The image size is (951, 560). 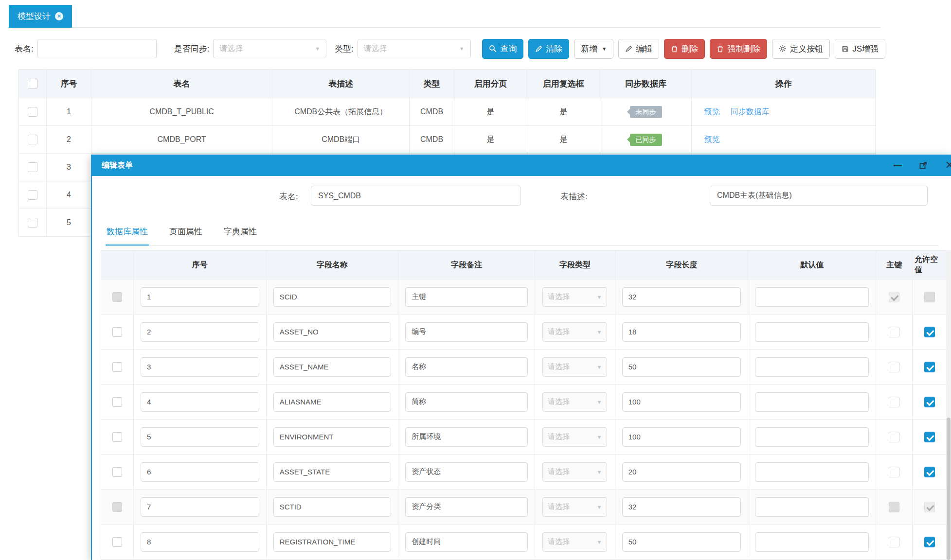 I want to click on tab-model-design: 模型设计 ✕, so click(x=40, y=17).